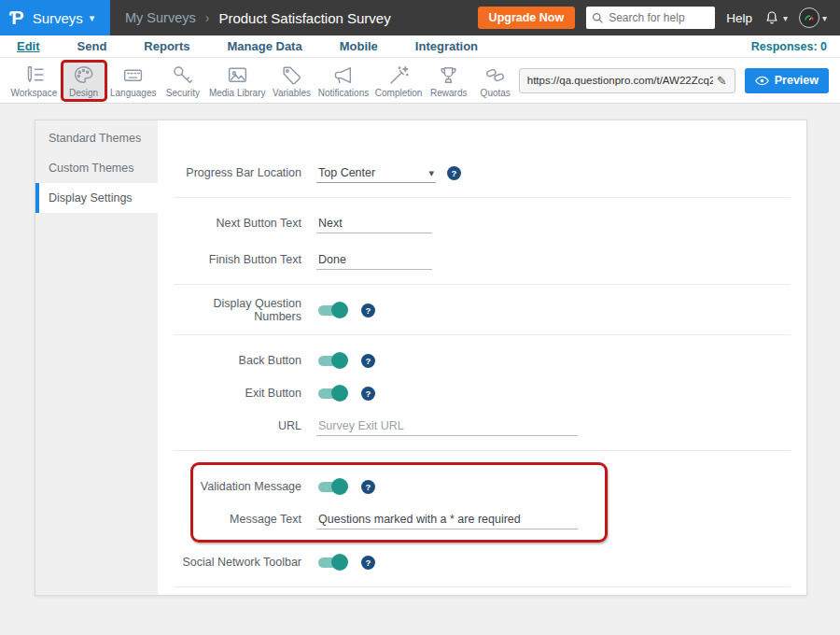 This screenshot has height=635, width=840. What do you see at coordinates (446, 47) in the screenshot?
I see `nav-tab-integration: Integration` at bounding box center [446, 47].